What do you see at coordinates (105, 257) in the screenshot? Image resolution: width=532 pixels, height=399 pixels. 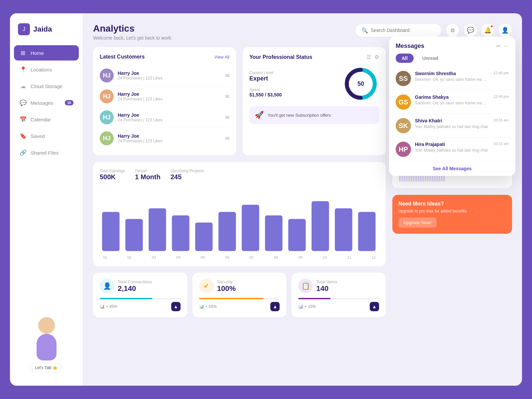 I see `chart-x-label: 01` at bounding box center [105, 257].